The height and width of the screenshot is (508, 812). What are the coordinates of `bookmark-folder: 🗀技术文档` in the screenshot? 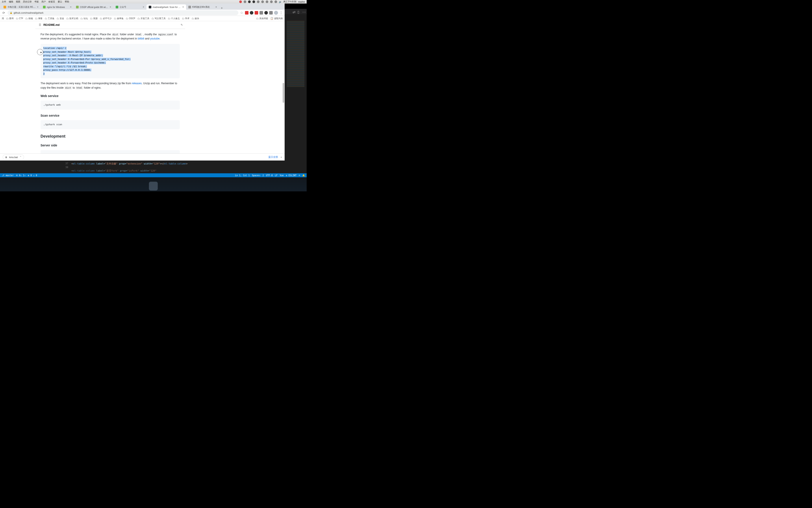 It's located at (73, 19).